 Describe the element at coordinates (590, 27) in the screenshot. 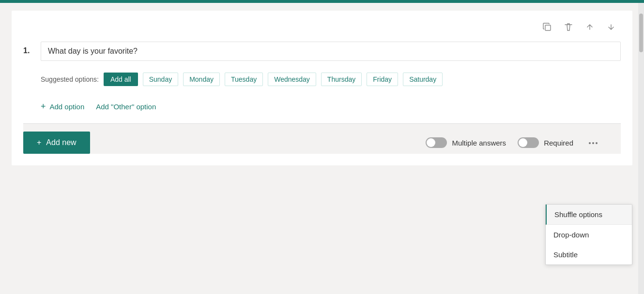

I see `move-up-button` at that location.